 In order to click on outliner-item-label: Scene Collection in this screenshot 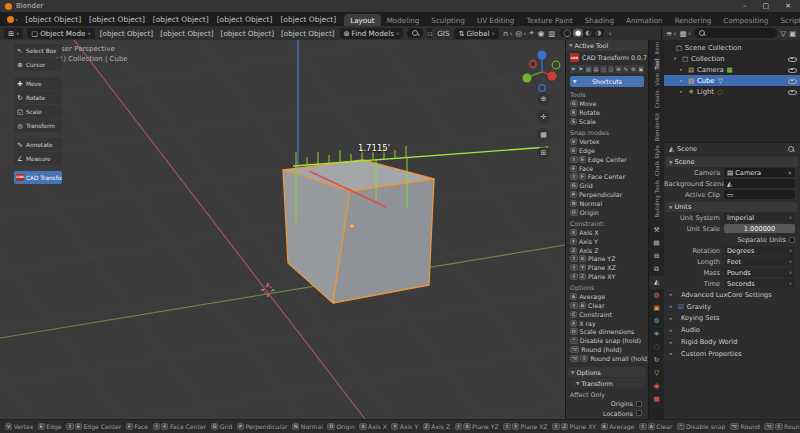, I will do `click(714, 48)`.